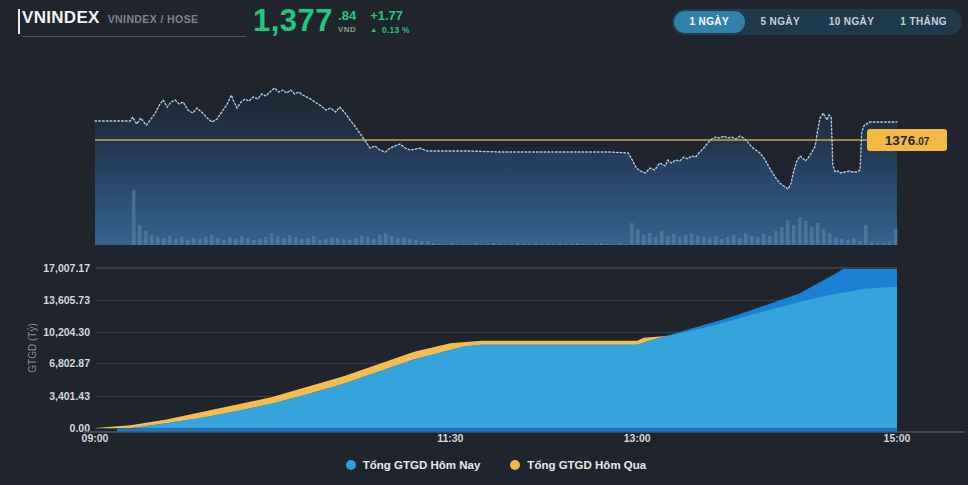 The width and height of the screenshot is (968, 485). Describe the element at coordinates (924, 22) in the screenshot. I see `range-button-1-month: 1 THÁNG` at that location.